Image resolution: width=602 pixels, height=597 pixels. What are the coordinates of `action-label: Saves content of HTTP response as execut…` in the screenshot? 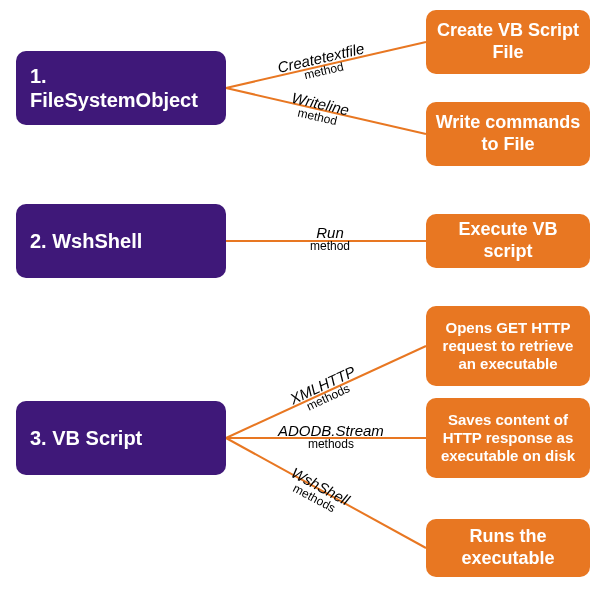 It's located at (508, 438).